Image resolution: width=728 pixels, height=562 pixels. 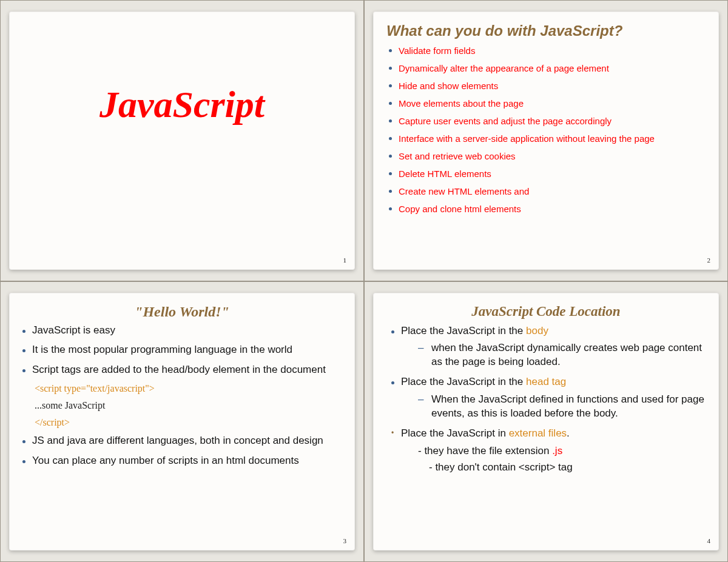 What do you see at coordinates (709, 541) in the screenshot?
I see `slide4-pagenum: 4` at bounding box center [709, 541].